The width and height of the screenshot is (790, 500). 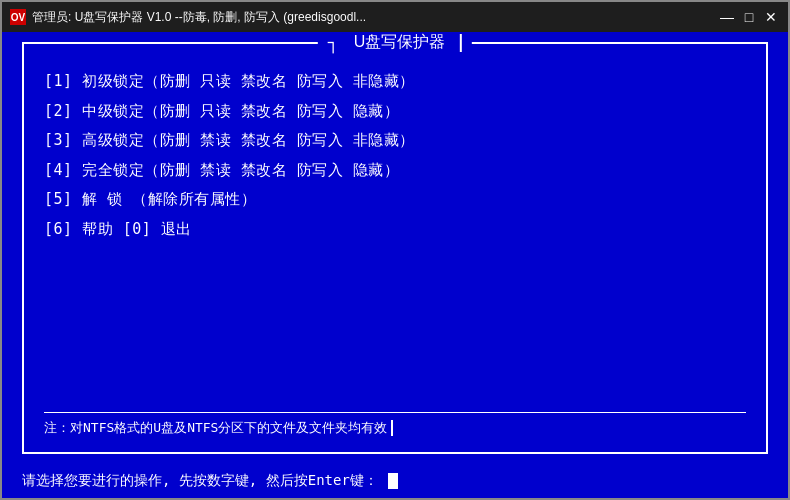 I want to click on menu-item-2: [2] 中级锁定（防删 只读 禁改名 防写入 隐藏）, so click(x=395, y=112).